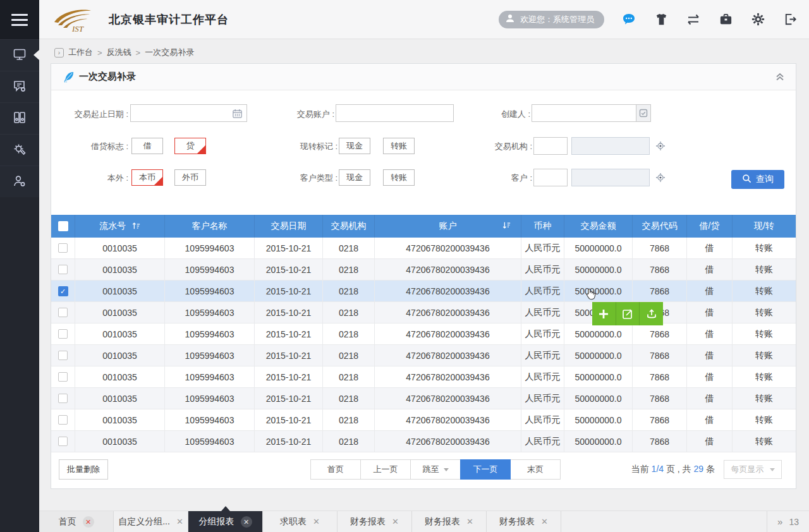 The width and height of the screenshot is (809, 532). Describe the element at coordinates (660, 441) in the screenshot. I see `table-cell: 7868` at that location.